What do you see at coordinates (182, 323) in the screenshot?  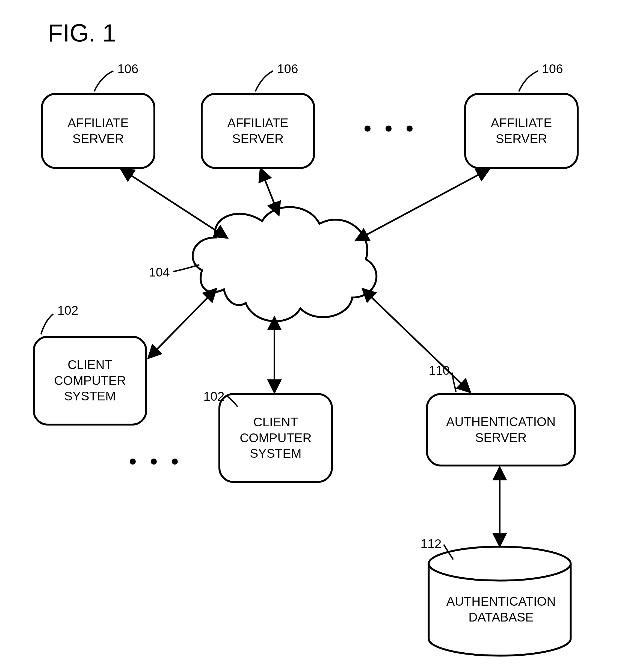 I see `edge-client1-network` at bounding box center [182, 323].